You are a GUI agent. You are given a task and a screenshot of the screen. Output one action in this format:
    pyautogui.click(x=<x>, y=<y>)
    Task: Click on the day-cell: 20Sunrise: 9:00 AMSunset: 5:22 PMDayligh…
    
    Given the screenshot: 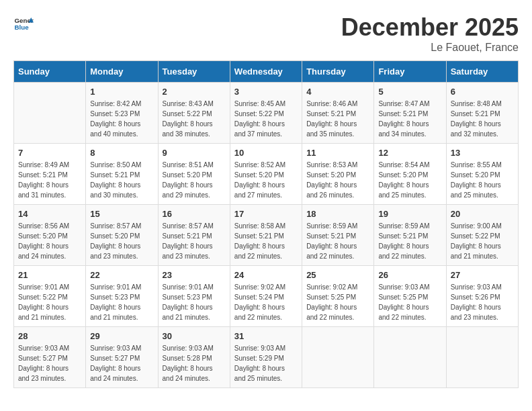 What is the action you would take?
    pyautogui.click(x=482, y=235)
    